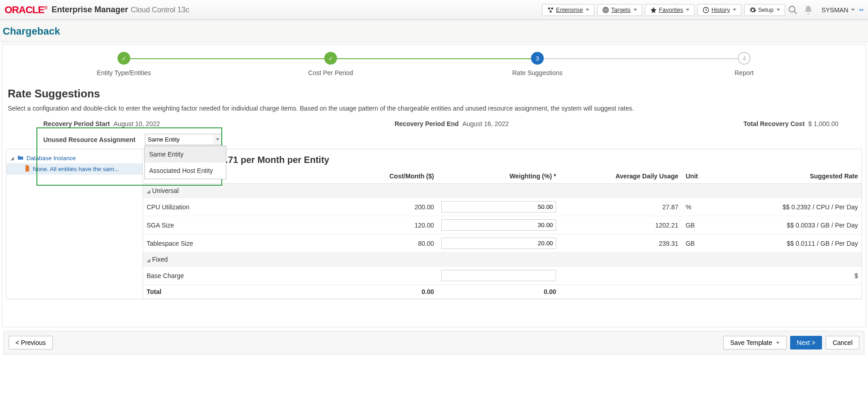  I want to click on search-button, so click(793, 10).